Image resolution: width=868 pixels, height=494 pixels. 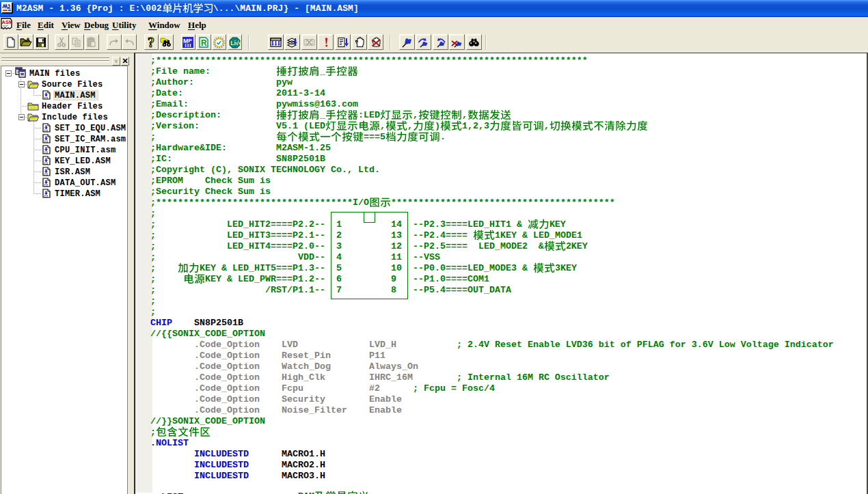 I want to click on svg-text: ASM, so click(x=8, y=22).